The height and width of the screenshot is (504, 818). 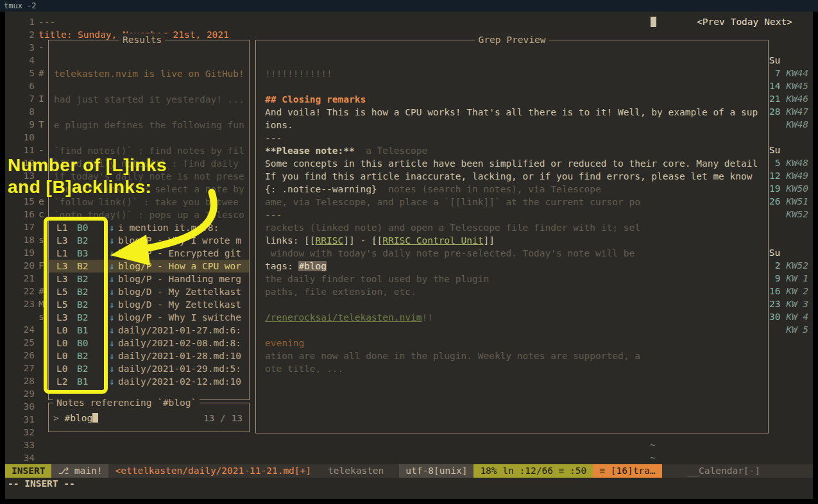 What do you see at coordinates (794, 112) in the screenshot?
I see `calendar-week-number: KW47` at bounding box center [794, 112].